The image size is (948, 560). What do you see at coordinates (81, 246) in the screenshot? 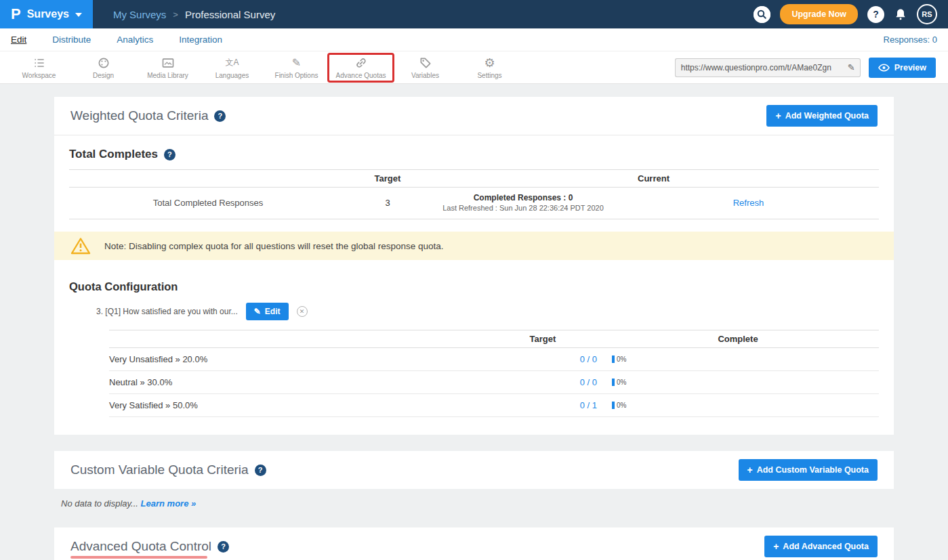
I see `warning-icon` at bounding box center [81, 246].